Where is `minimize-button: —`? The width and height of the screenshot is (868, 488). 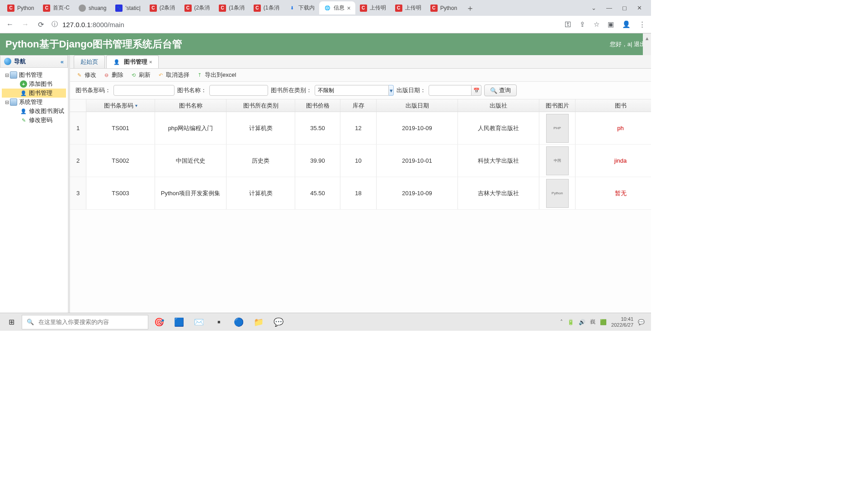
minimize-button: — is located at coordinates (609, 8).